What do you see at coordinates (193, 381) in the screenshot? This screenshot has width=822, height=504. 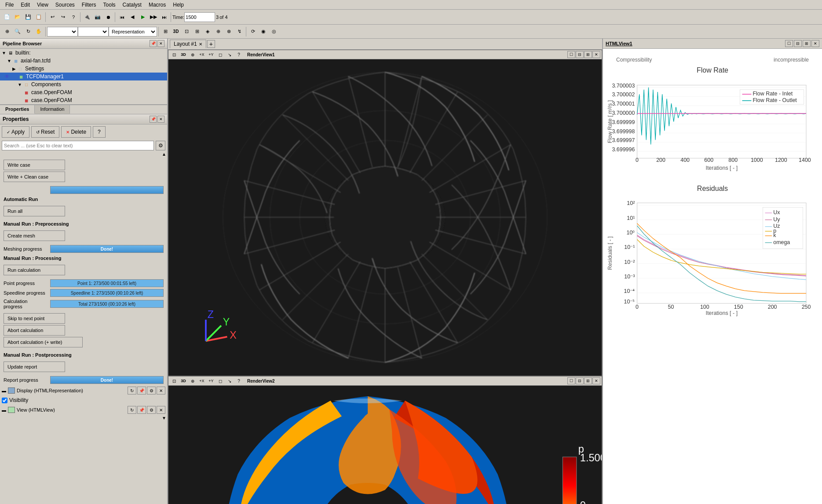 I see `v2-reset-btn: ⊕` at bounding box center [193, 381].